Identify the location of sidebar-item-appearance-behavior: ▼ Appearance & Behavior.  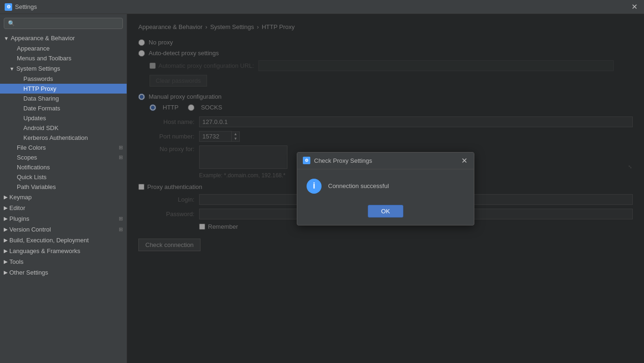
(64, 38).